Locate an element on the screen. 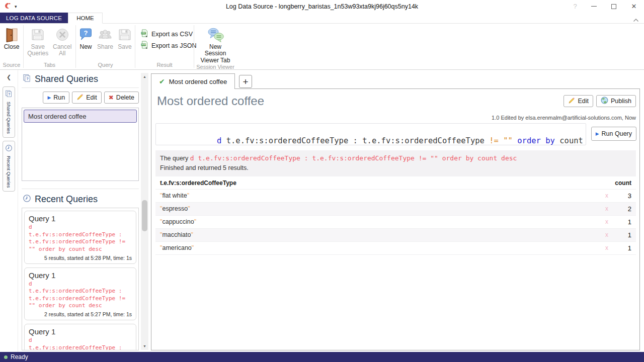 Image resolution: width=644 pixels, height=362 pixels. share-query-button: Share is located at coordinates (105, 38).